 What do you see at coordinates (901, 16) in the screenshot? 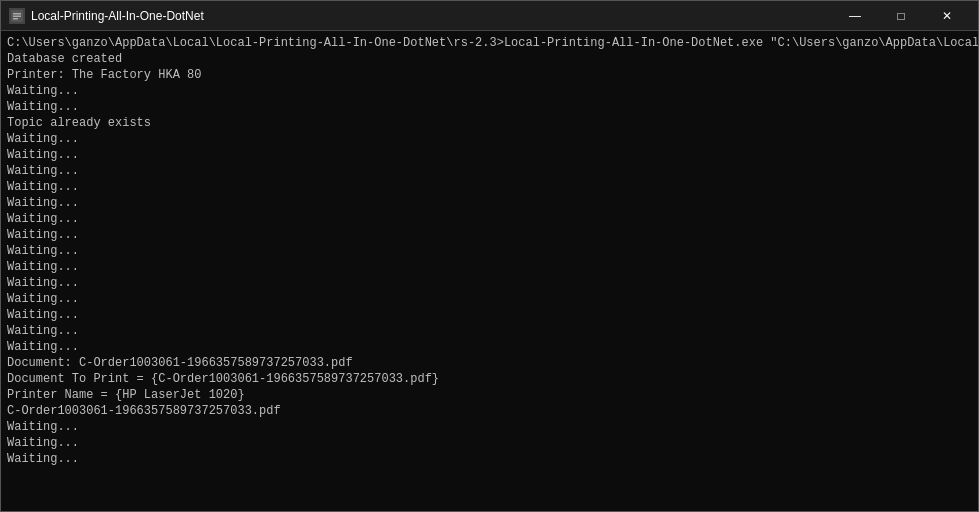
I see `maximize-button: □` at bounding box center [901, 16].